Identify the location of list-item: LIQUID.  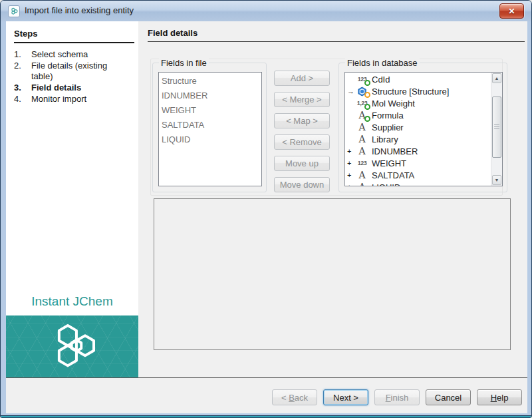
(210, 140).